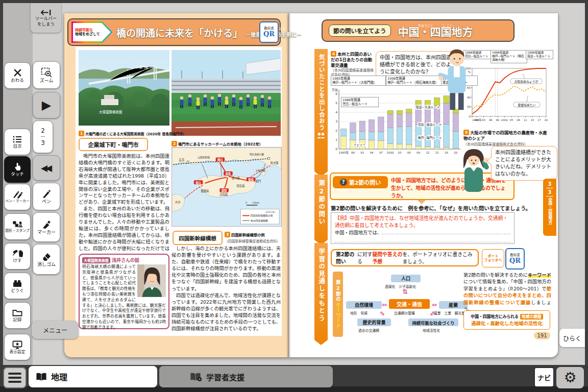  What do you see at coordinates (446, 153) in the screenshot?
I see `svg-text: 18` at bounding box center [446, 153].